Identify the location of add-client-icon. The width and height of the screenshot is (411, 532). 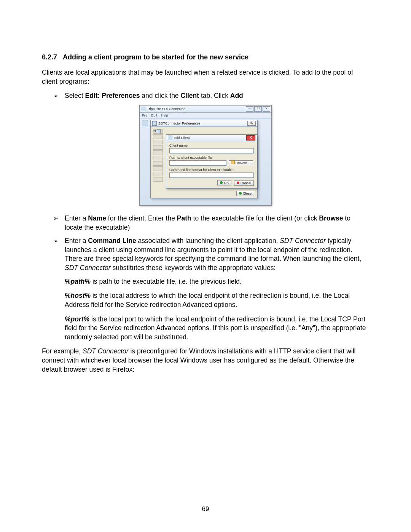
(170, 138).